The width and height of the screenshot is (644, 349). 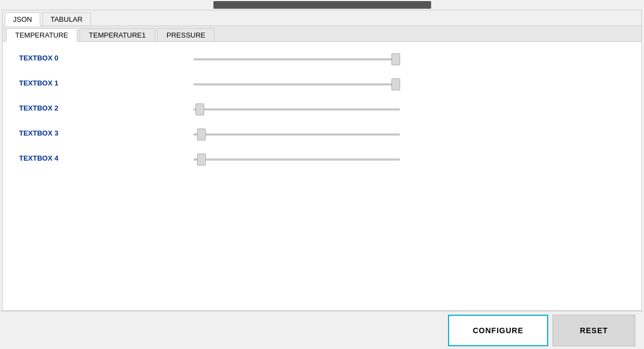 I want to click on textbox0-slider, so click(x=297, y=59).